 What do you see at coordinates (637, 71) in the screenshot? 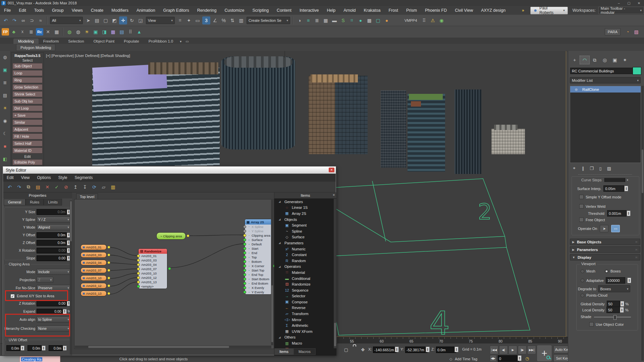
I see `object-color-swatch` at bounding box center [637, 71].